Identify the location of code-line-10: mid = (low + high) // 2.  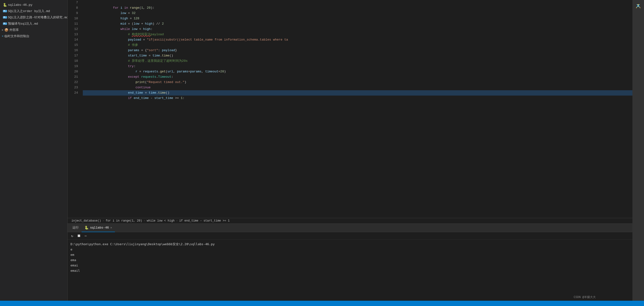
(358, 18).